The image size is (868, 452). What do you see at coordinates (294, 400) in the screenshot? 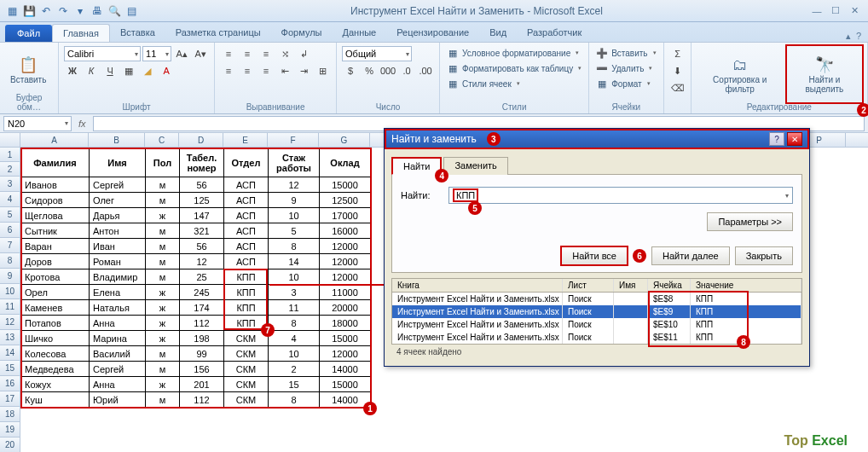
I see `table-cell: 8` at bounding box center [294, 400].